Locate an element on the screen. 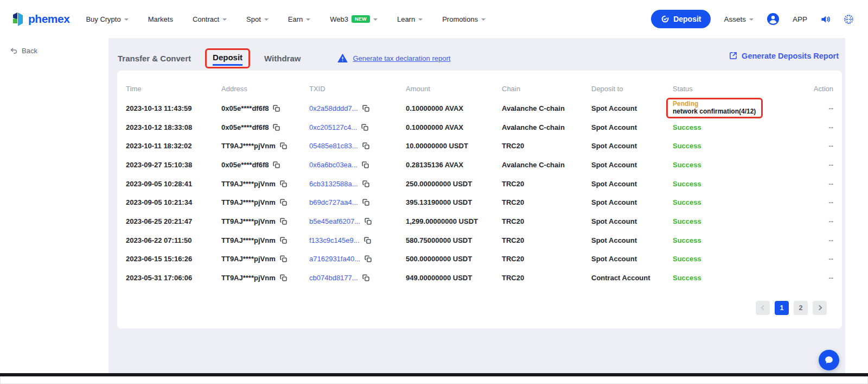  announcements-speaker-icon is located at coordinates (826, 20).